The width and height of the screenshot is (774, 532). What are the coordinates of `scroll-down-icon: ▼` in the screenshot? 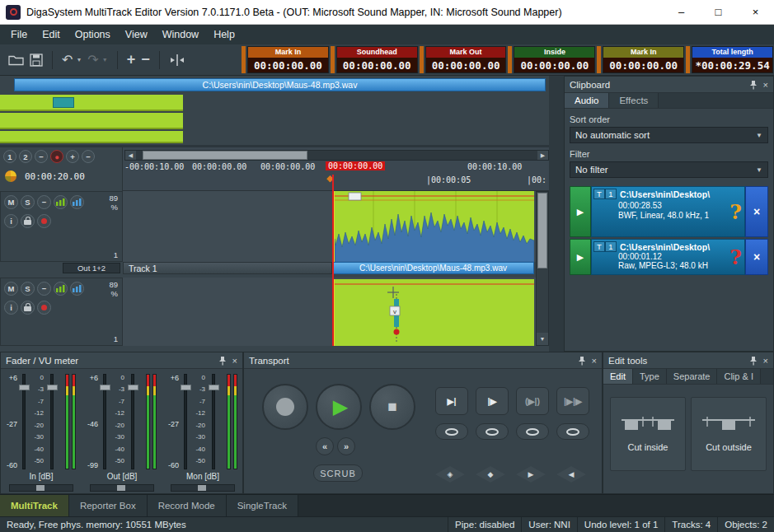 It's located at (542, 339).